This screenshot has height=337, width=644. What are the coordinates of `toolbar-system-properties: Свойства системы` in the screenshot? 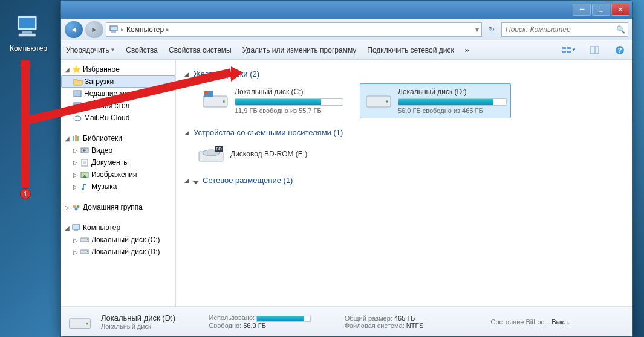 It's located at (200, 50).